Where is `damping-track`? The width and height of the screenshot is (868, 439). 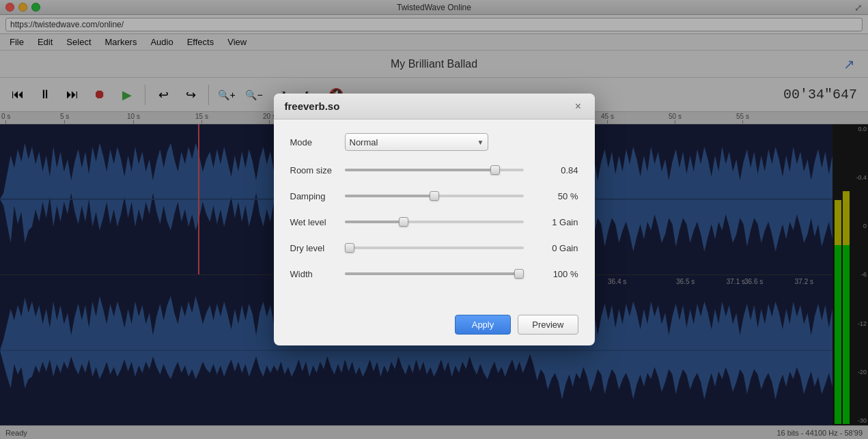 damping-track is located at coordinates (434, 196).